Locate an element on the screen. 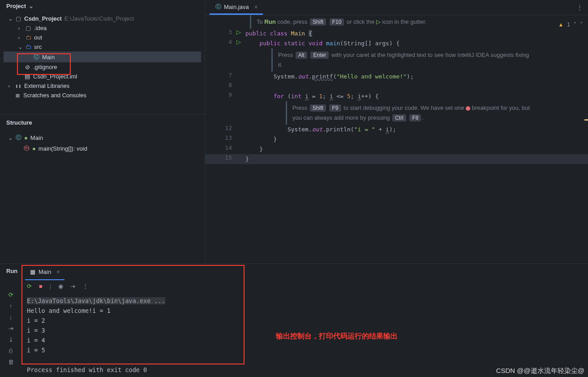 The width and height of the screenshot is (588, 377). tree-item-gitignore: ⊘ .gitignore is located at coordinates (102, 67).